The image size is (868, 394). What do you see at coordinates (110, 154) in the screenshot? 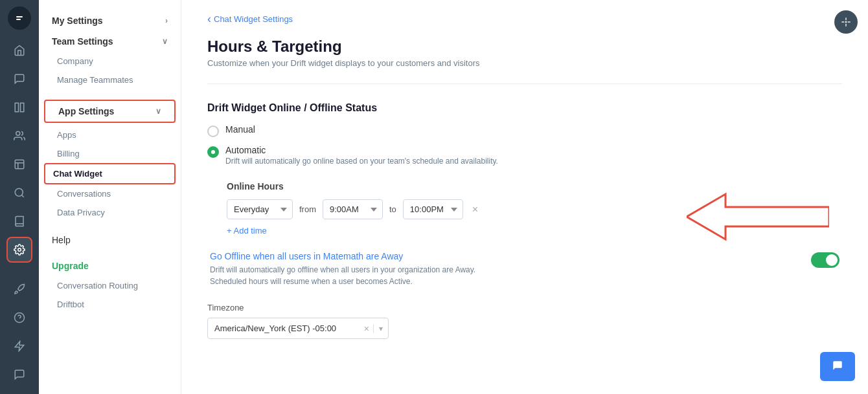
I see `sidebar-item-billing: Billing` at bounding box center [110, 154].